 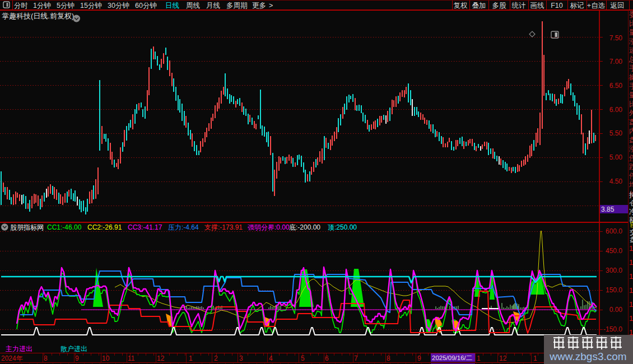 What do you see at coordinates (27, 227) in the screenshot?
I see `svg-text: 股朋指标网` at bounding box center [27, 227].